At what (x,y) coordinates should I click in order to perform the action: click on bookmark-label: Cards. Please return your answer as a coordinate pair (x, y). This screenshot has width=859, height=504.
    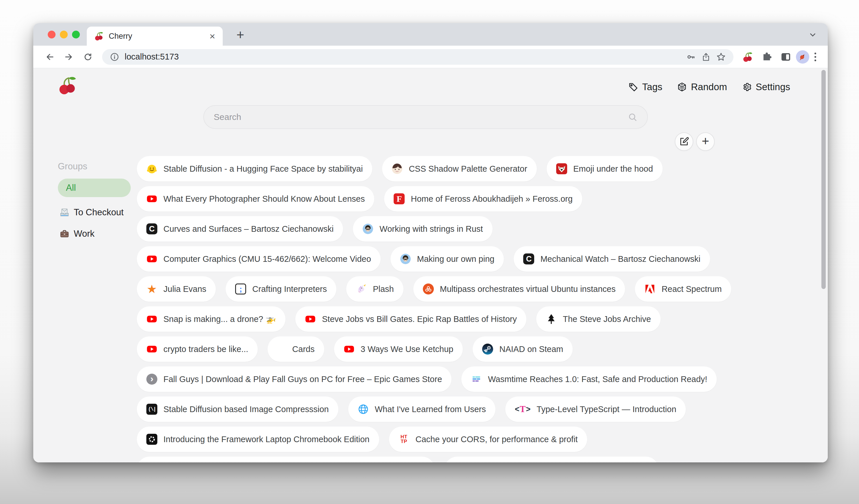
    Looking at the image, I should click on (303, 349).